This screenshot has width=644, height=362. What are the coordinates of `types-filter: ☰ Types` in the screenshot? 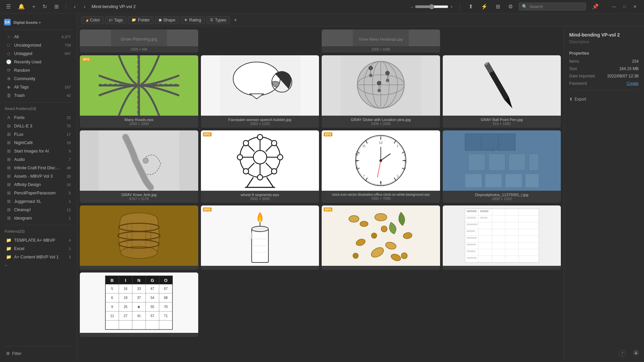 It's located at (218, 20).